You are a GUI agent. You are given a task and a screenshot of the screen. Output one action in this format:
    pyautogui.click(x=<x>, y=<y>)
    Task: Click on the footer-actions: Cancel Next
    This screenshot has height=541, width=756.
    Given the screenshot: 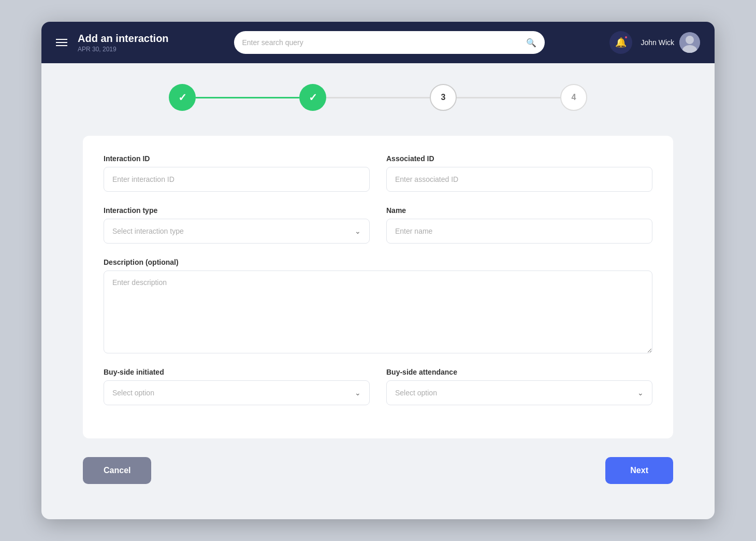 What is the action you would take?
    pyautogui.click(x=378, y=471)
    